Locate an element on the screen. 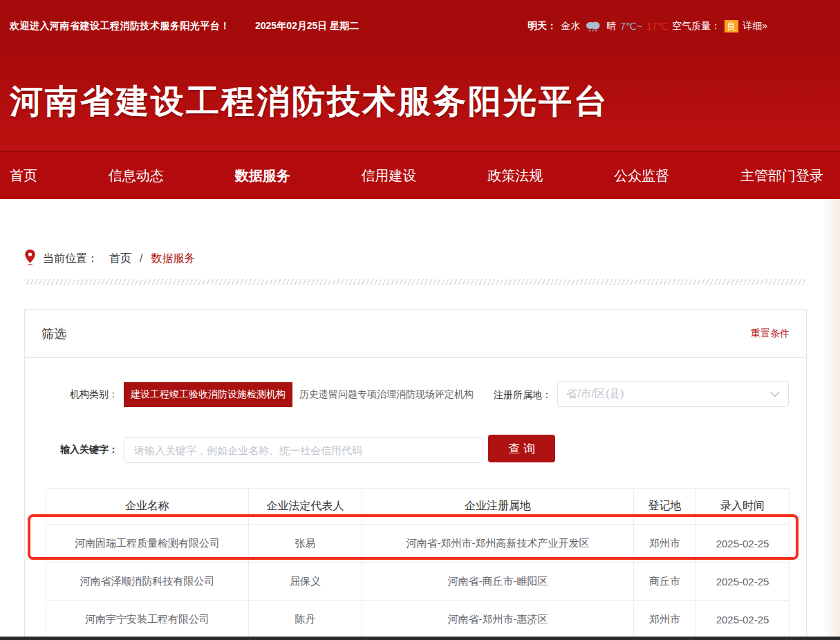  site-title: 河南省建设工程消防技术服务阳光平台 is located at coordinates (310, 102).